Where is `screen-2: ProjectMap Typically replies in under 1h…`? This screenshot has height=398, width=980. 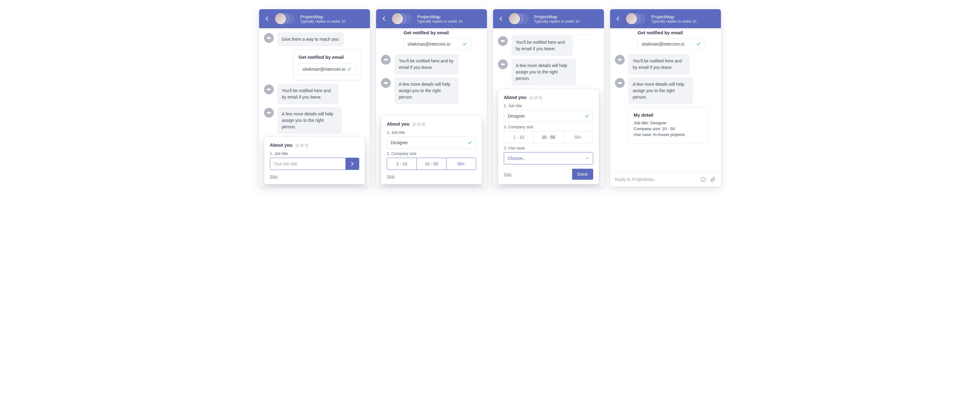
screen-2: ProjectMap Typically replies in under 1h… is located at coordinates (431, 98).